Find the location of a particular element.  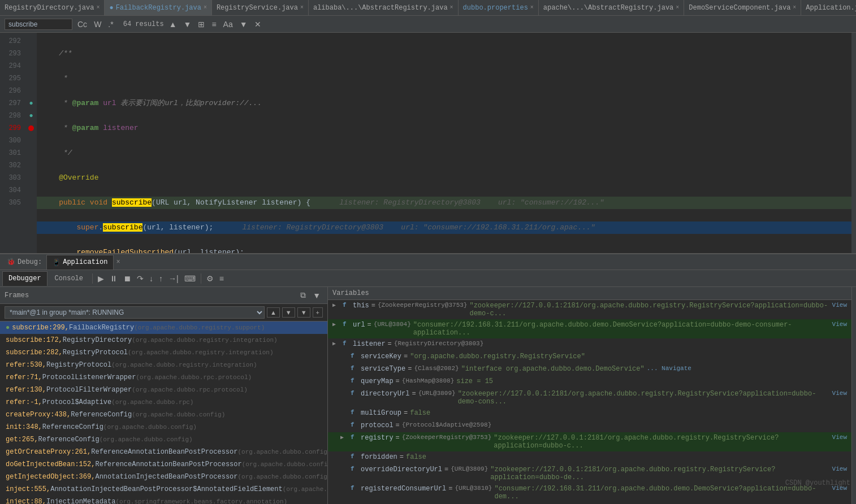

frame-10: getOrCreateProxy:261, ReferenceAnnotatio… is located at coordinates (164, 452).